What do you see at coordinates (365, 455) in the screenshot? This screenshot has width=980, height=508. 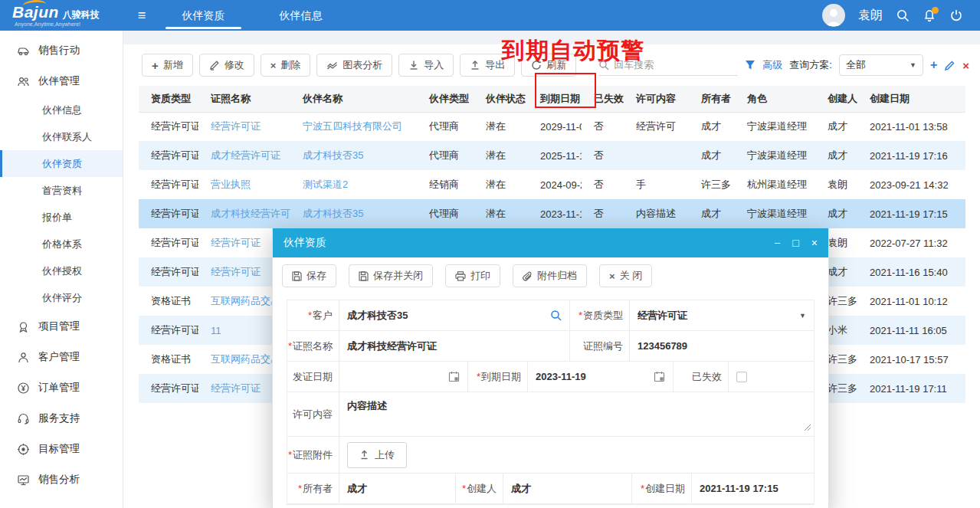 I see `upload-icon` at bounding box center [365, 455].